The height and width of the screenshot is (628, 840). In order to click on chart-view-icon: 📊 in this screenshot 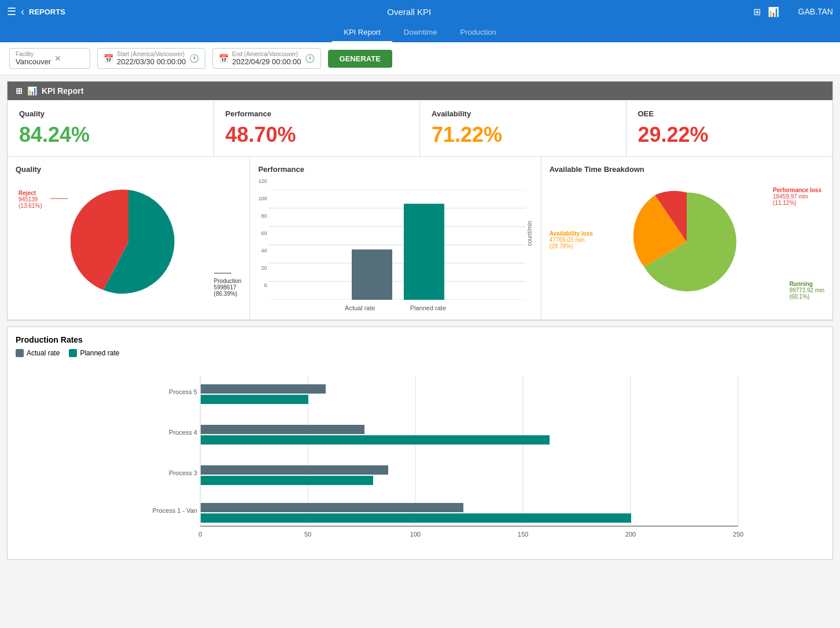, I will do `click(773, 12)`.